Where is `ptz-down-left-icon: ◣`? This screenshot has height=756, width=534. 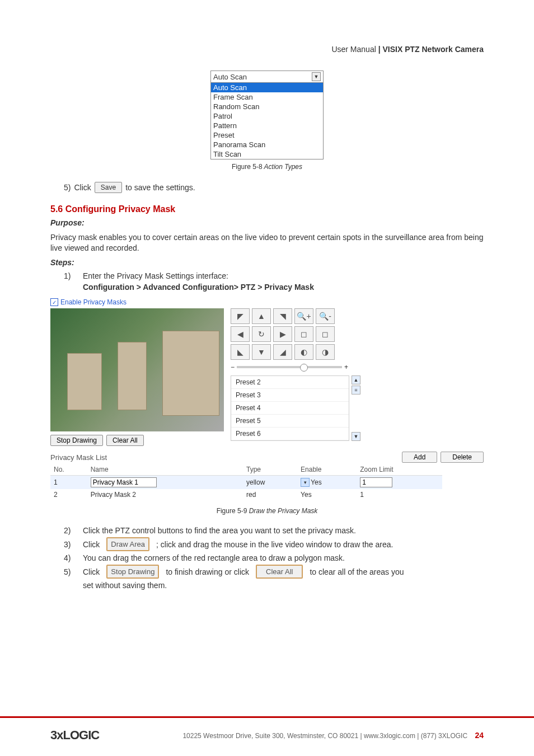
ptz-down-left-icon: ◣ is located at coordinates (240, 352).